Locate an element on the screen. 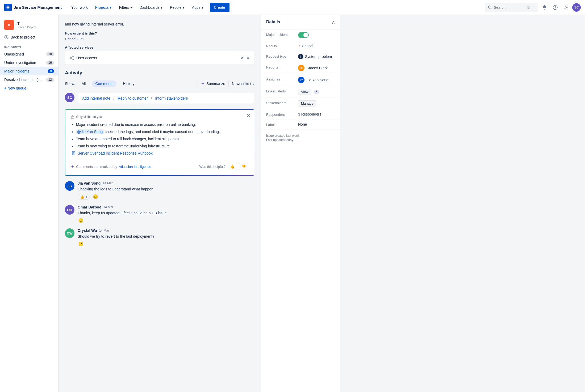 Image resolution: width=585 pixels, height=392 pixels. thumbs-down-button: 👎 is located at coordinates (244, 167).